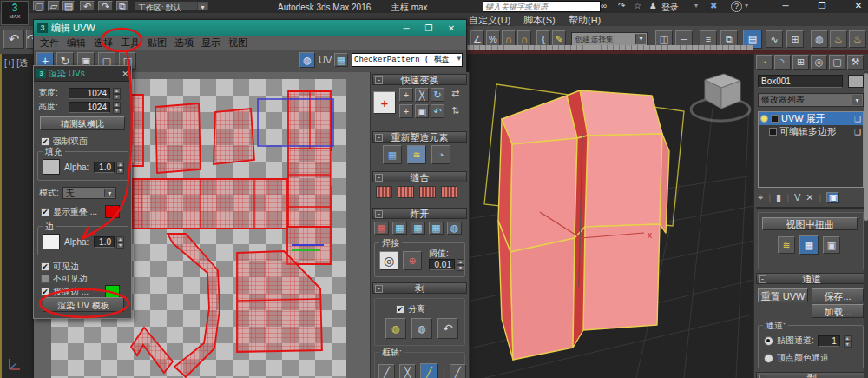 The height and width of the screenshot is (378, 868). What do you see at coordinates (87, 6) in the screenshot?
I see `undo-icon: ↶` at bounding box center [87, 6].